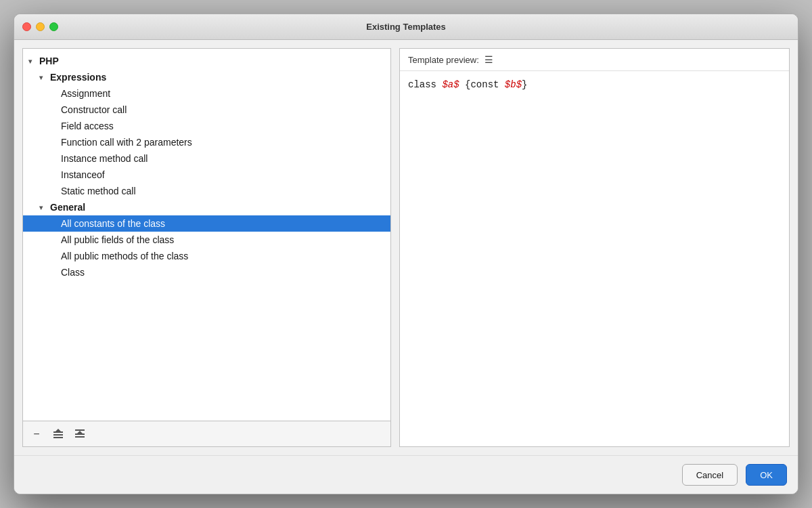  Describe the element at coordinates (207, 272) in the screenshot. I see `tree-item-class: Class` at that location.